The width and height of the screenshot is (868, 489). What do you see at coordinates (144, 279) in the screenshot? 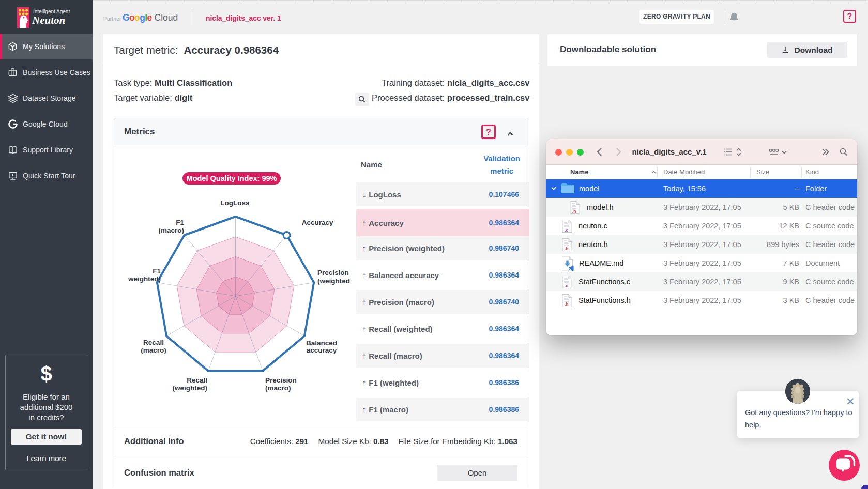
I see `svg-text: weighted)` at bounding box center [144, 279].